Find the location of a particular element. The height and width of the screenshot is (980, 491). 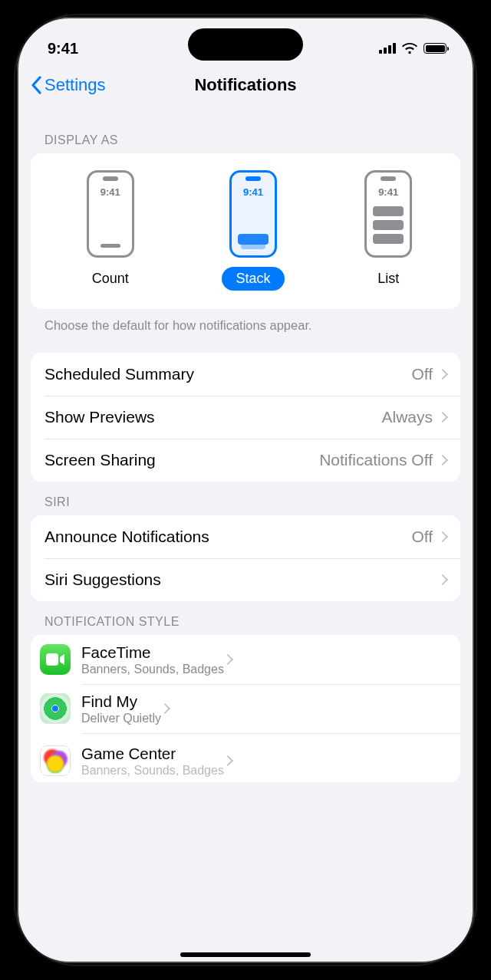

label: Siri Suggestions is located at coordinates (103, 580).